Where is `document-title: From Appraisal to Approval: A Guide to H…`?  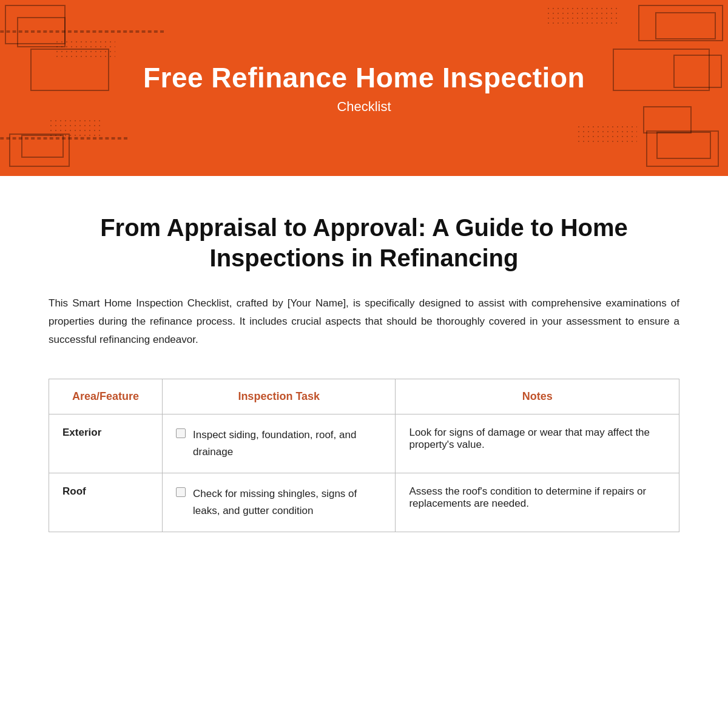
document-title: From Appraisal to Approval: A Guide to H… is located at coordinates (364, 243).